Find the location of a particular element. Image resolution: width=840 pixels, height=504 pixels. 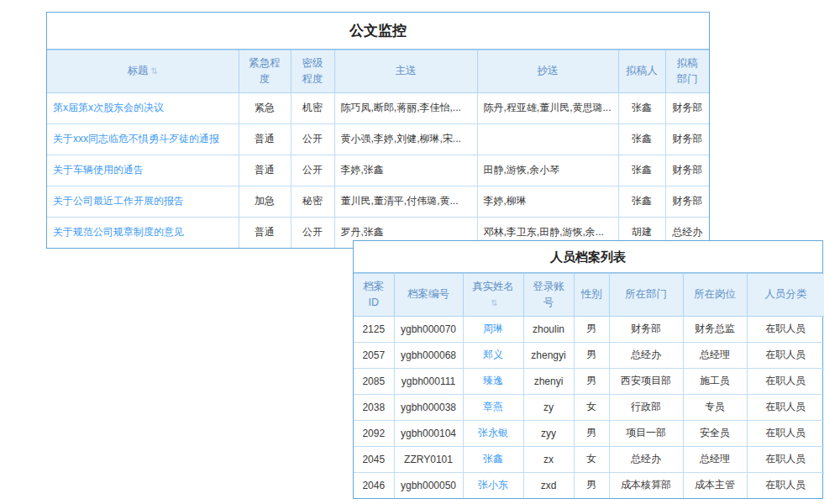

file-no-cell: ygbh000068 is located at coordinates (428, 354).